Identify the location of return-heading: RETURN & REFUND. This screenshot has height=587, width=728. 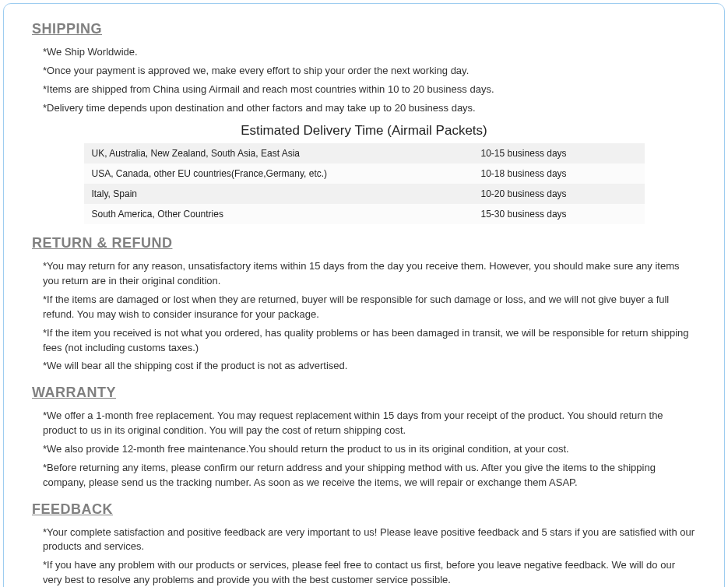
(364, 243).